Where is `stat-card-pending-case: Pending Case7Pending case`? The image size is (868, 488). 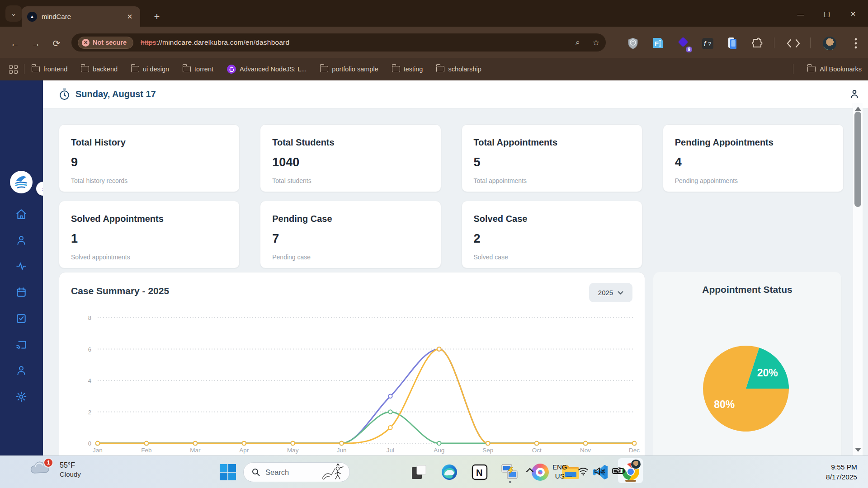 stat-card-pending-case: Pending Case7Pending case is located at coordinates (350, 235).